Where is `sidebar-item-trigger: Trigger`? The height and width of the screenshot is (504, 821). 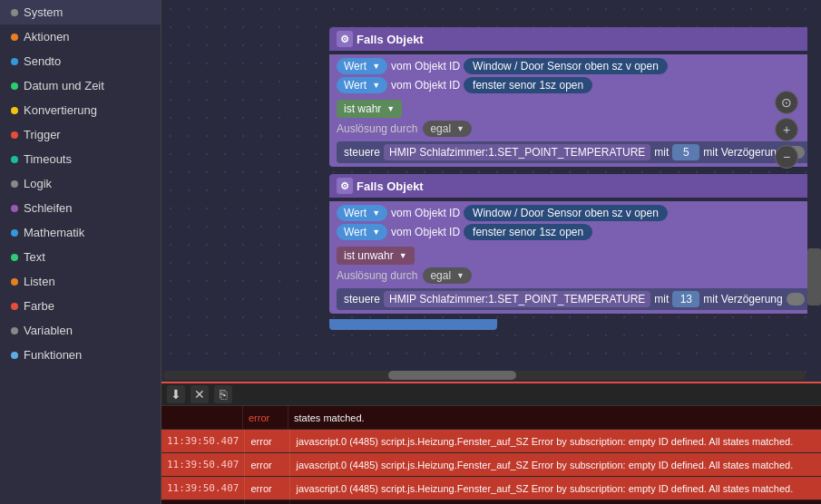 sidebar-item-trigger: Trigger is located at coordinates (80, 134).